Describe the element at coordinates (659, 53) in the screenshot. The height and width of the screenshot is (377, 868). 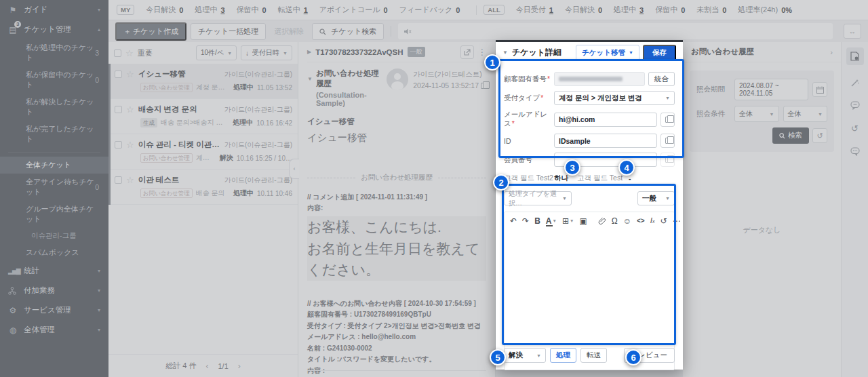
I see `save-button: 保存` at that location.